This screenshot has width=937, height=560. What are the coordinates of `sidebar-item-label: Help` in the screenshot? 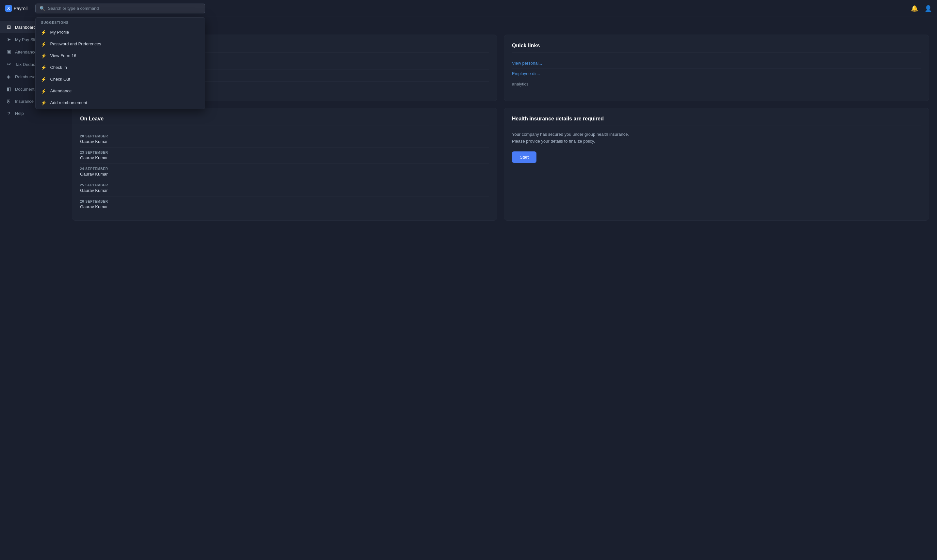 It's located at (20, 113).